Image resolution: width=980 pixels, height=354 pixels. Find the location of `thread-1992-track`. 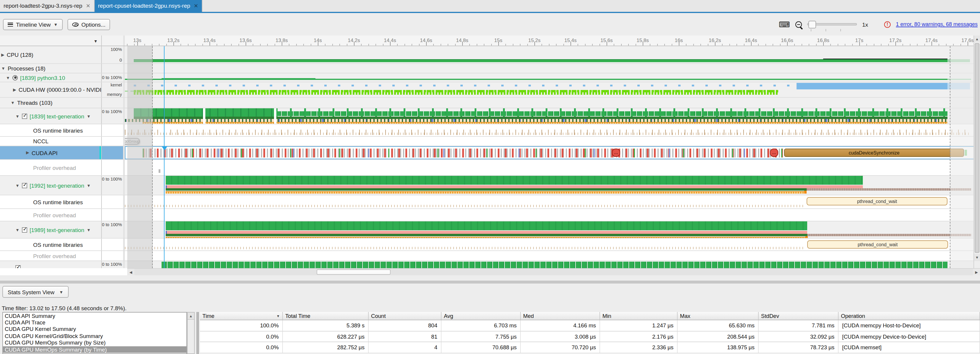

thread-1992-track is located at coordinates (552, 185).